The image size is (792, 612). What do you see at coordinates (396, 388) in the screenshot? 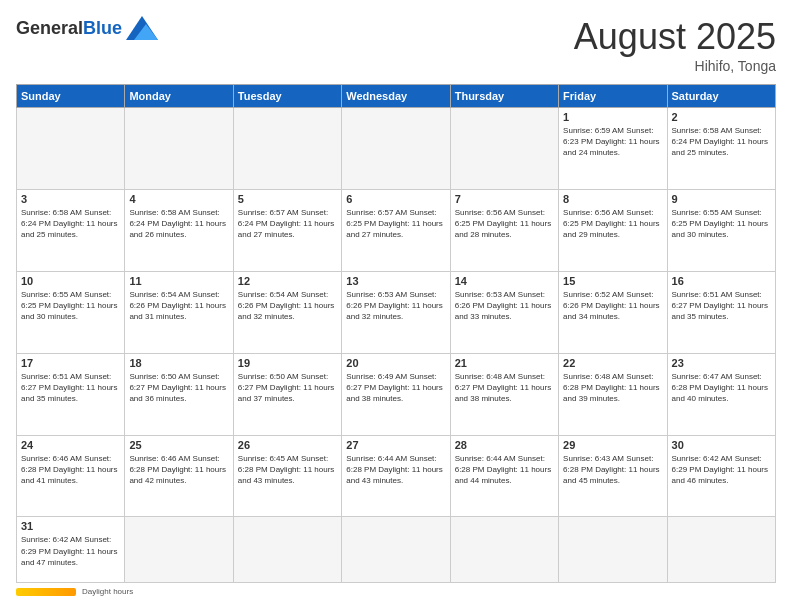
I see `day-info: Sunrise: 6:49 AM Sunset: 6:27 PM Dayligh…` at bounding box center [396, 388].